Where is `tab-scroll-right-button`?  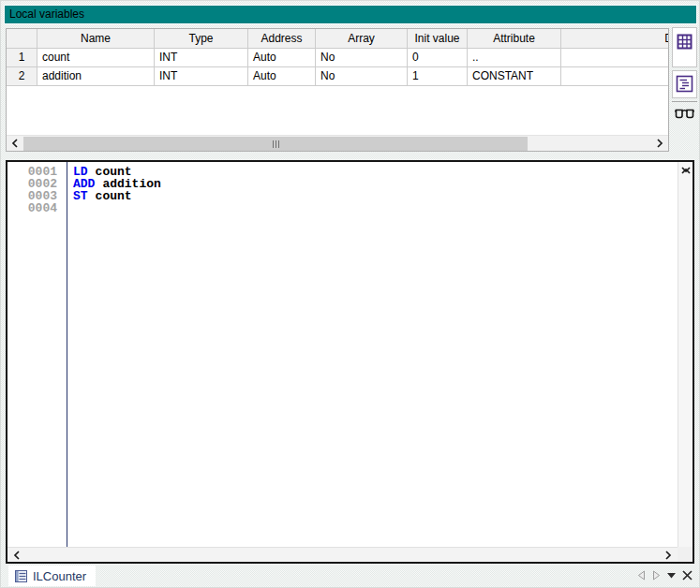
tab-scroll-right-button is located at coordinates (656, 575).